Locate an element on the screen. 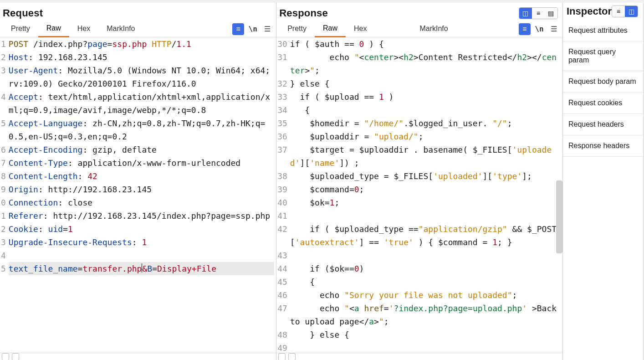 The height and width of the screenshot is (360, 644). layout-stack-icon is located at coordinates (538, 13).